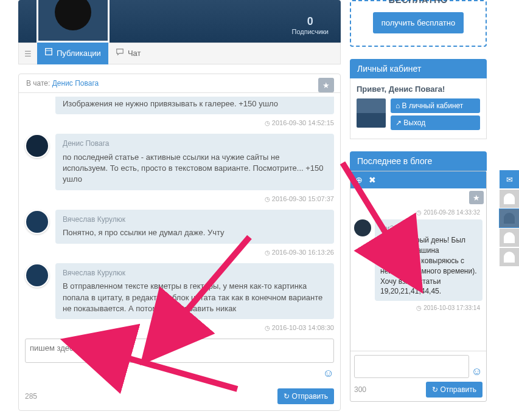 The image size is (519, 420). I want to click on exit-link: Выход, so click(436, 123).